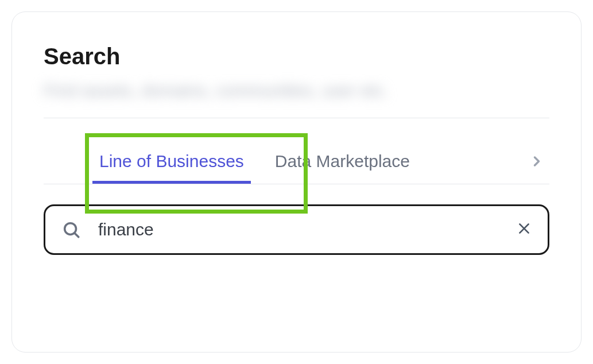 This screenshot has height=364, width=593. Describe the element at coordinates (524, 230) in the screenshot. I see `close-icon` at that location.